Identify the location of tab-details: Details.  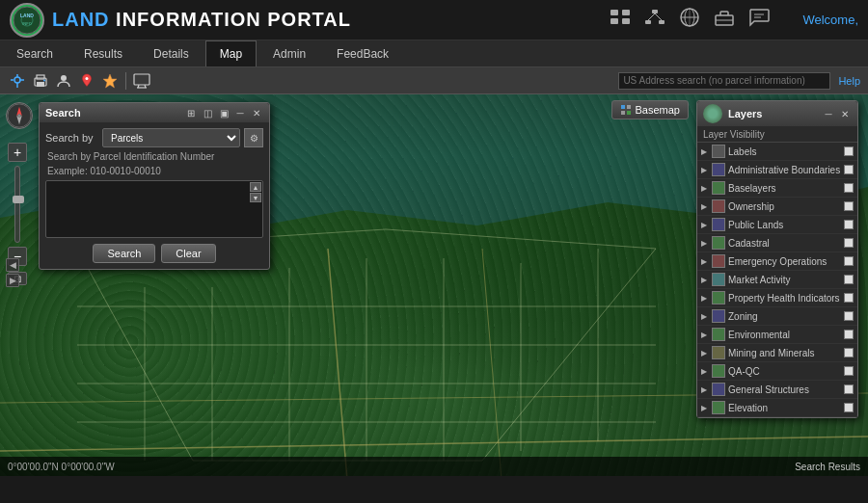
(172, 54).